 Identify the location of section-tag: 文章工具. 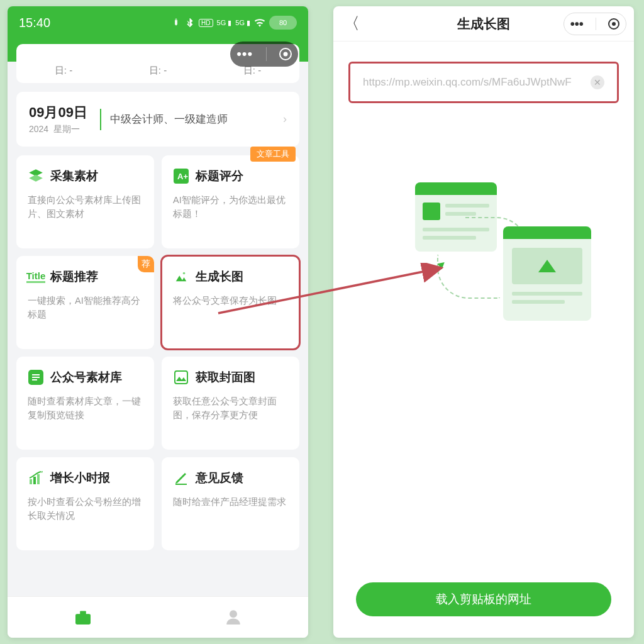
(273, 154).